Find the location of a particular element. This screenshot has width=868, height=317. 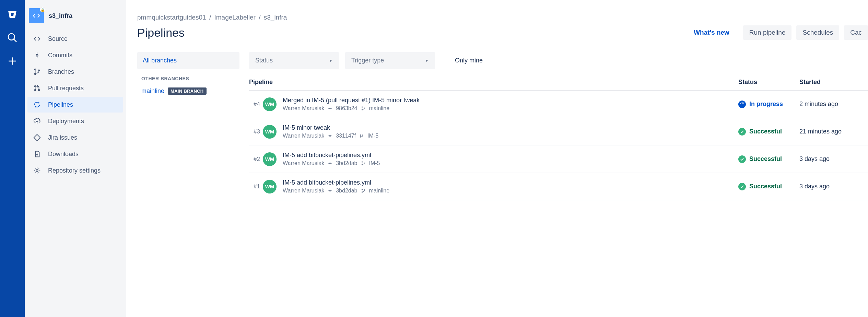

breadcrumb-project: ImageLabeller is located at coordinates (235, 17).